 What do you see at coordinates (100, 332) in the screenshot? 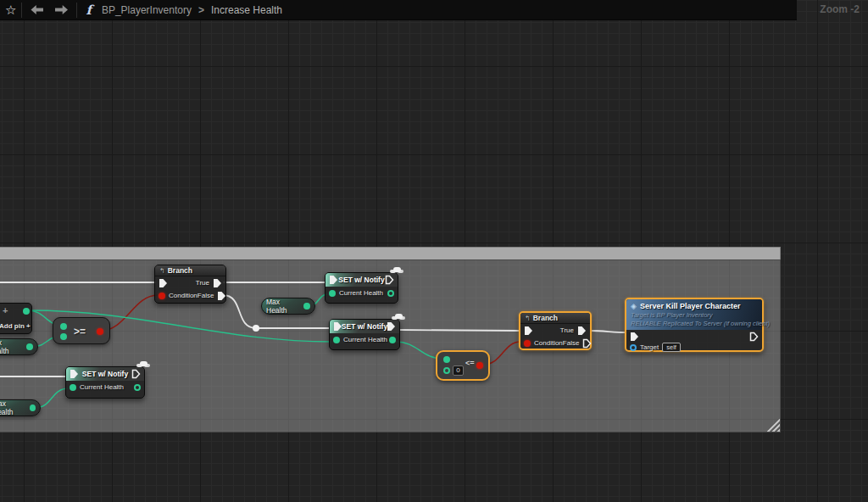
I see `ge-output-pin` at bounding box center [100, 332].